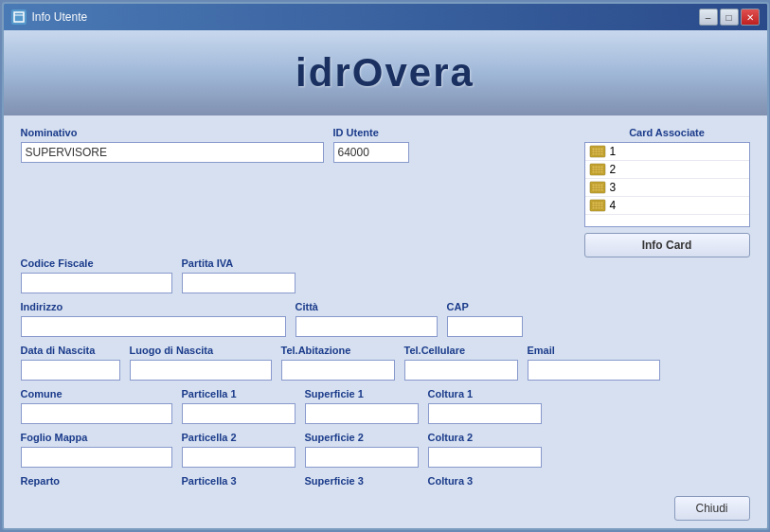 This screenshot has height=532, width=770. I want to click on close-button: ✕, so click(750, 17).